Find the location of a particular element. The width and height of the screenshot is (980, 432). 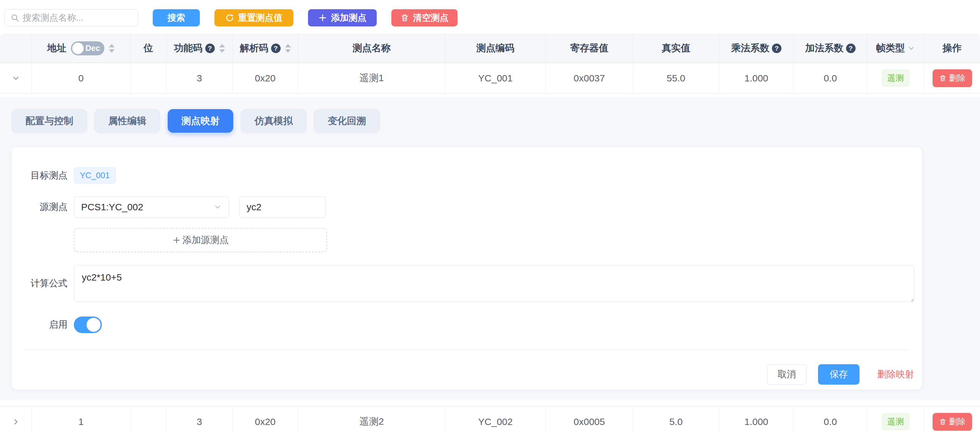

col-label-multiplier: 乘法系数 is located at coordinates (750, 48).